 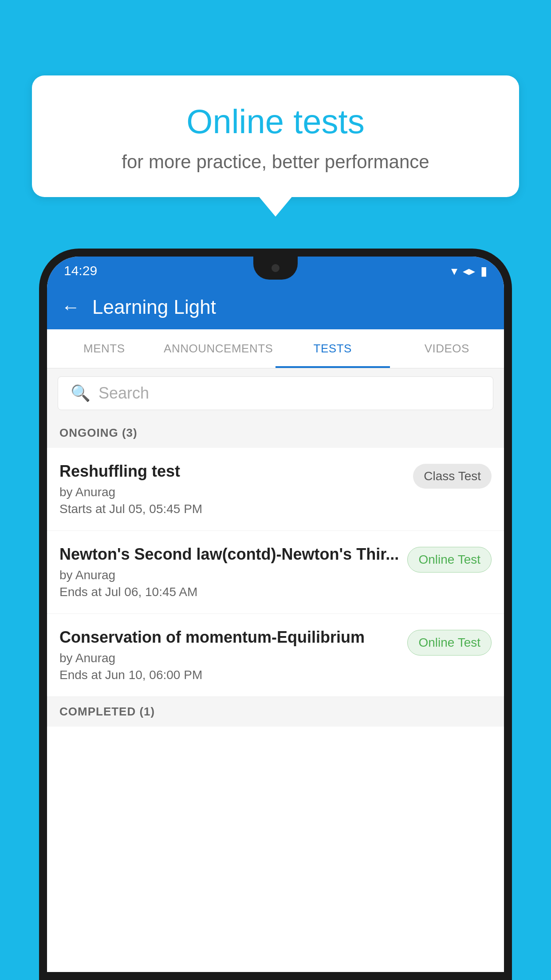 What do you see at coordinates (232, 489) in the screenshot?
I see `test-info-1: Reshuffling test by Anurag Starts at Jul…` at bounding box center [232, 489].